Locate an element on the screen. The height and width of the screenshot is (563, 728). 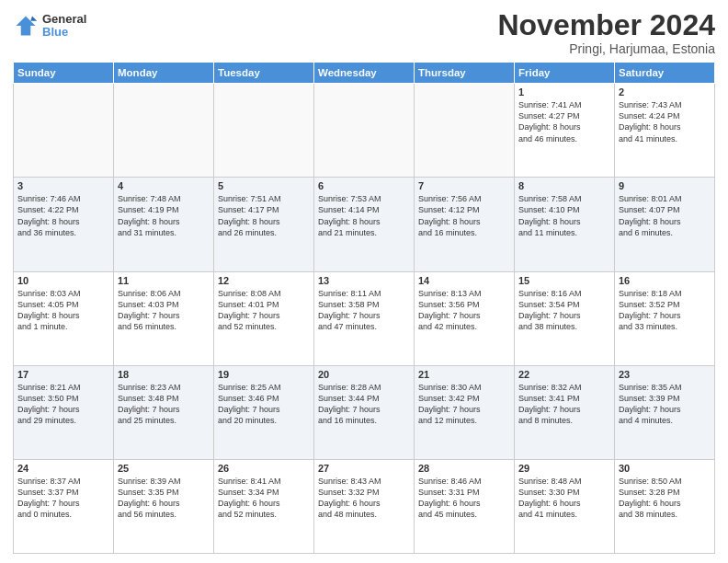
day-number: 24 is located at coordinates (63, 468).